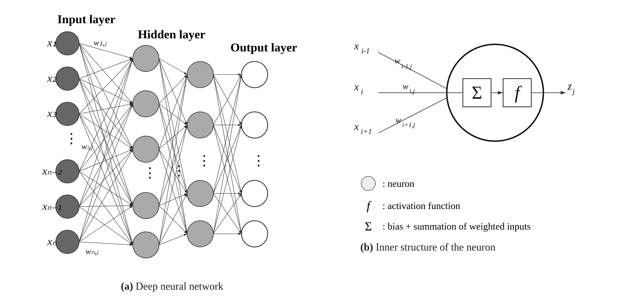 This screenshot has width=644, height=308. I want to click on left-caption-text: Deep neural network, so click(178, 286).